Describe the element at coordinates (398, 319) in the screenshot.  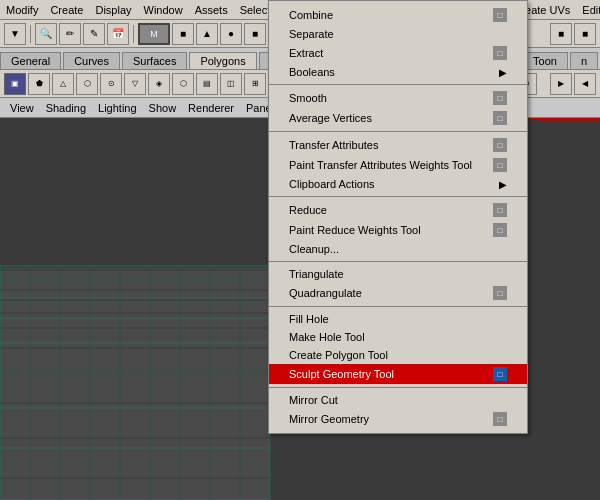
I see `menu-fill-hole: Fill Hole` at that location.